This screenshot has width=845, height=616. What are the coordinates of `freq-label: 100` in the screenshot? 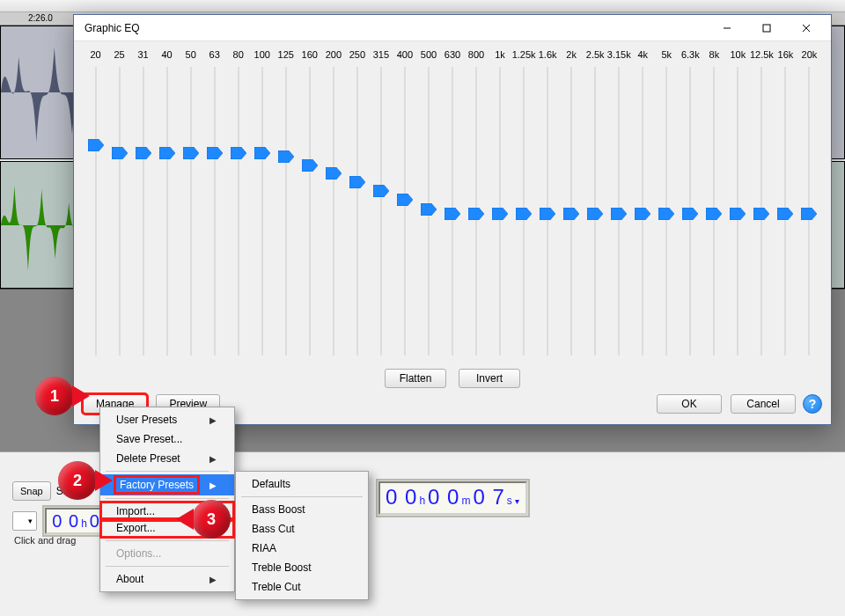 It's located at (262, 55).